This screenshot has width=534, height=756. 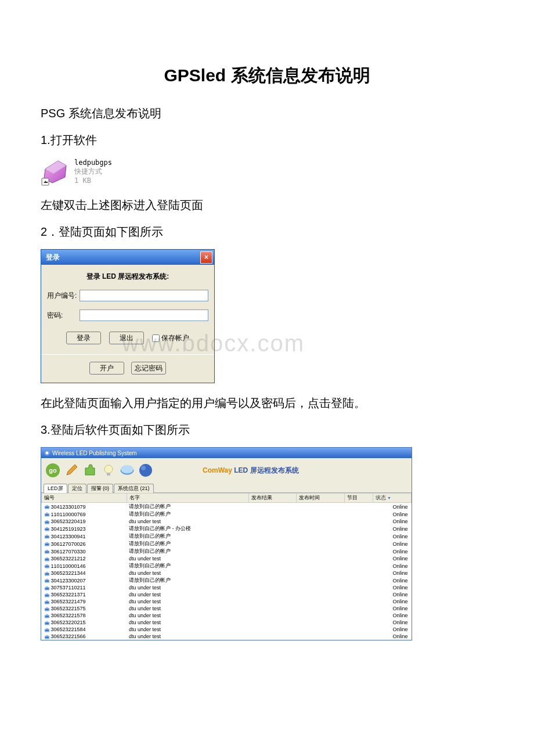 I want to click on table-row: 110110000146请放到自己的帐户Online, so click(x=226, y=566).